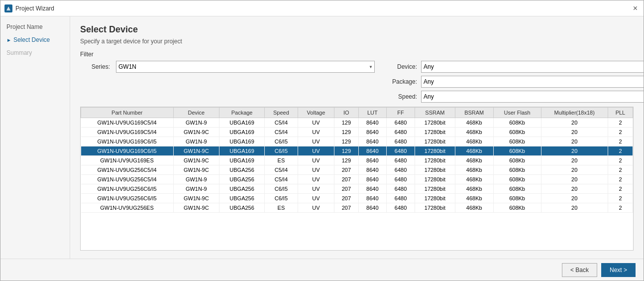 Image resolution: width=644 pixels, height=281 pixels. What do you see at coordinates (533, 82) in the screenshot?
I see `package-select-wrapper: Any UBGA169 UBGA256` at bounding box center [533, 82].